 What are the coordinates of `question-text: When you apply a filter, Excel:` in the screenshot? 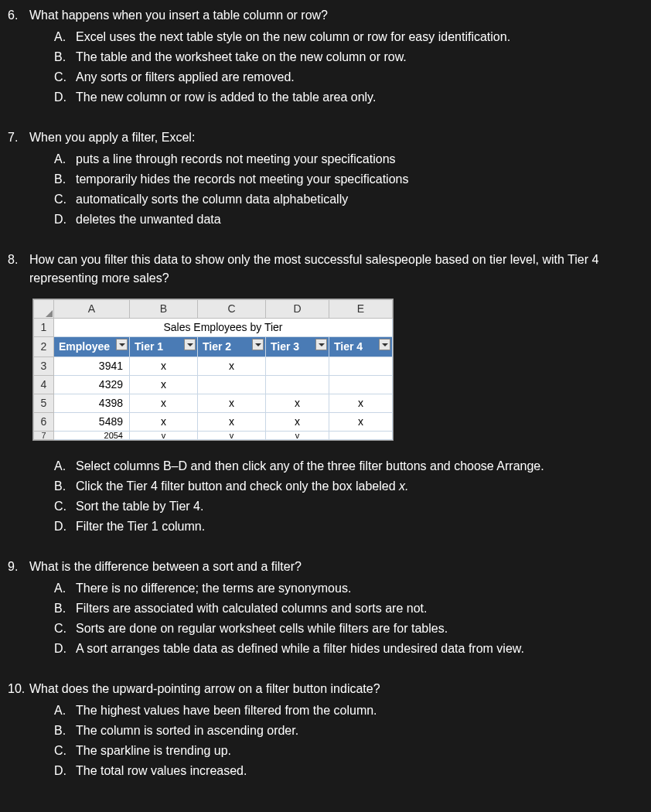 It's located at (336, 138).